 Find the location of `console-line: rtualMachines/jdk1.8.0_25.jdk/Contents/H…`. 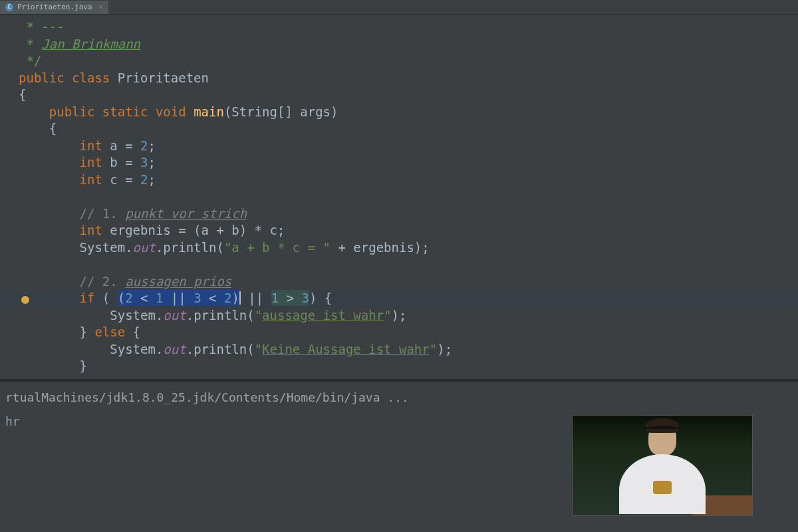

console-line: rtualMachines/jdk1.8.0_25.jdk/Contents/H… is located at coordinates (399, 398).